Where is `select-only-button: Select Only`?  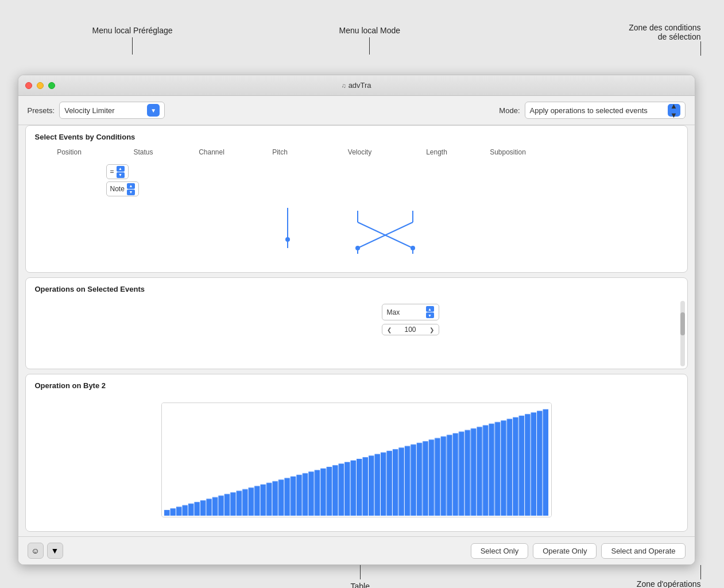 select-only-button: Select Only is located at coordinates (500, 551).